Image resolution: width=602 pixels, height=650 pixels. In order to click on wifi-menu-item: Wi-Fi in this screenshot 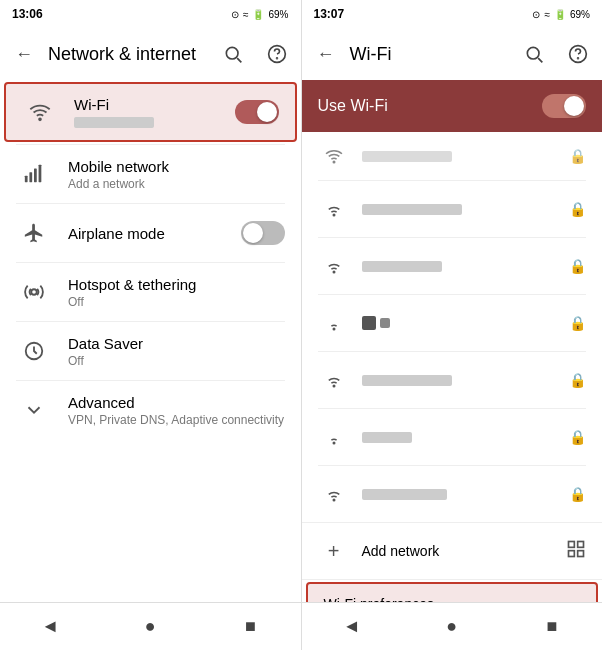, I will do `click(150, 112)`.